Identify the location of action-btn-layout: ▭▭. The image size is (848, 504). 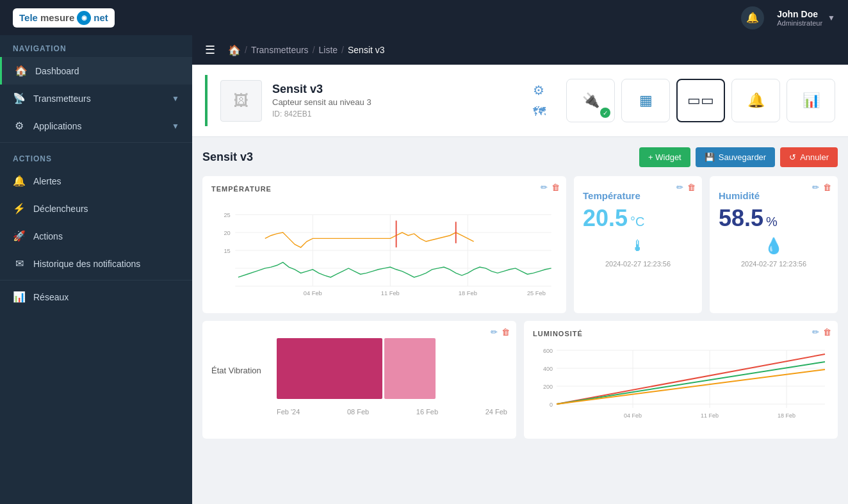
(701, 101).